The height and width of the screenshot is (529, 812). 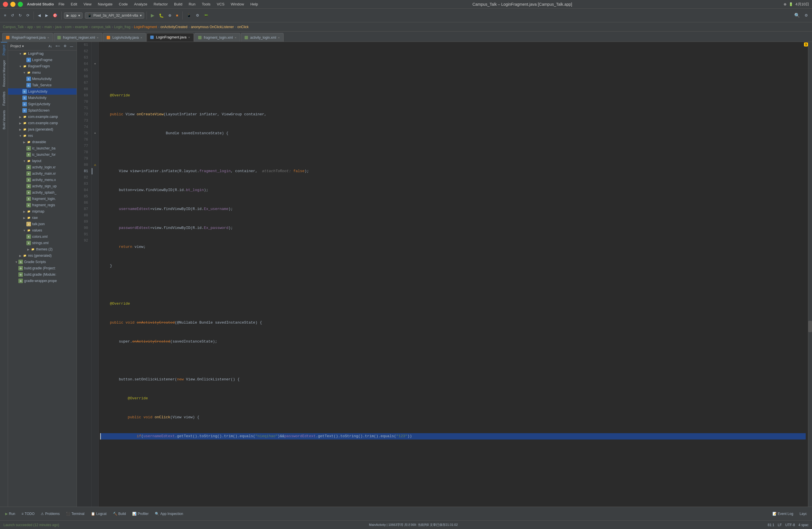 I want to click on build-variants-tab: Build Variants, so click(x=4, y=120).